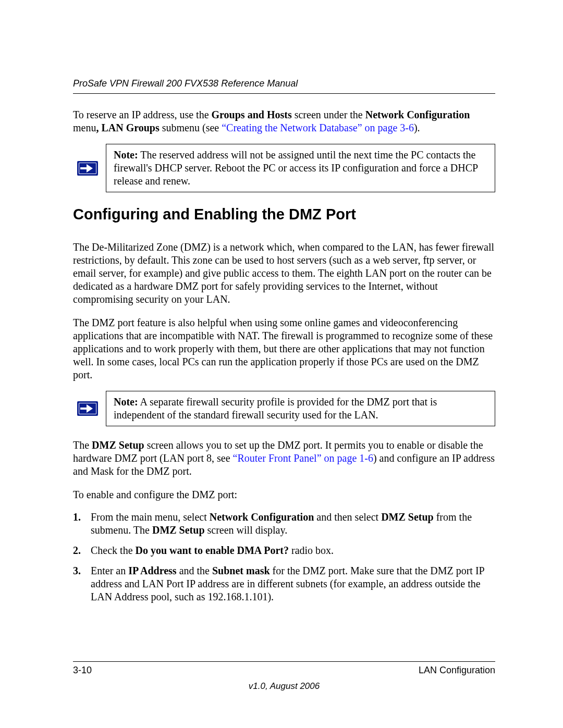  I want to click on text: From the main menu, select, so click(150, 517).